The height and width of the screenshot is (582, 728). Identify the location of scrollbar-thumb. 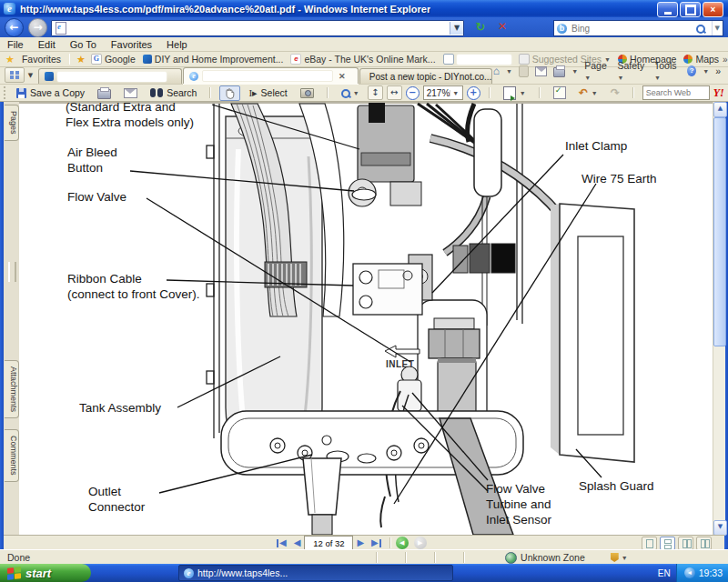
(720, 232).